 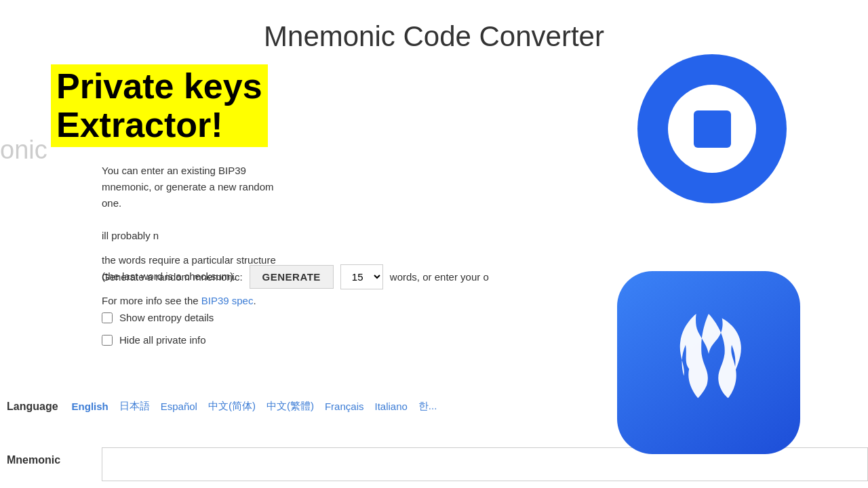 What do you see at coordinates (224, 407) in the screenshot?
I see `language-section: Language English 日本語 Español 中文(简体) 中文(繁…` at bounding box center [224, 407].